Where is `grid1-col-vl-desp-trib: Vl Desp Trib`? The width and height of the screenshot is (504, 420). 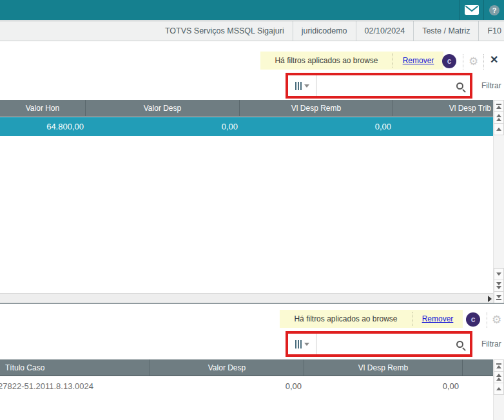
grid1-col-vl-desp-trib: Vl Desp Trib is located at coordinates (443, 108).